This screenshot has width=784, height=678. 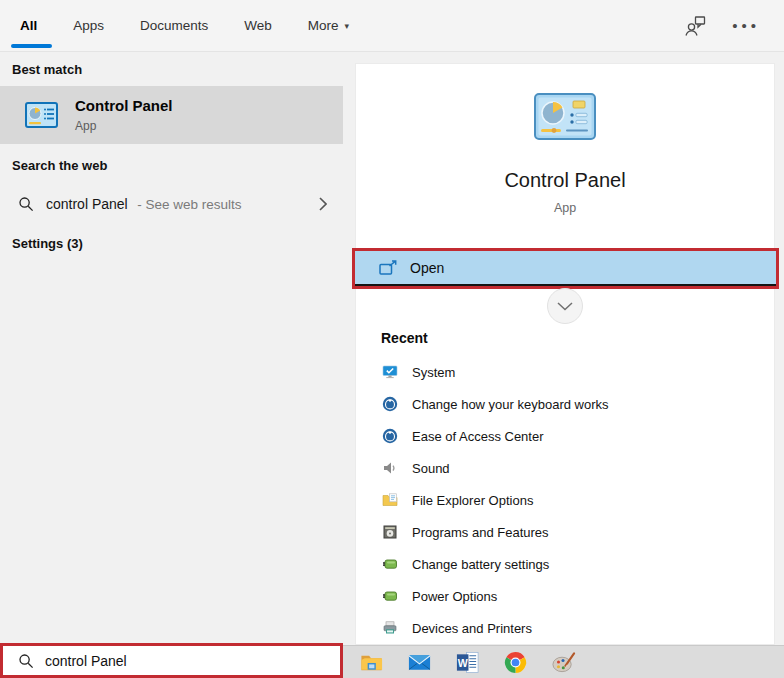 I want to click on filter-tab: Apps, so click(x=92, y=26).